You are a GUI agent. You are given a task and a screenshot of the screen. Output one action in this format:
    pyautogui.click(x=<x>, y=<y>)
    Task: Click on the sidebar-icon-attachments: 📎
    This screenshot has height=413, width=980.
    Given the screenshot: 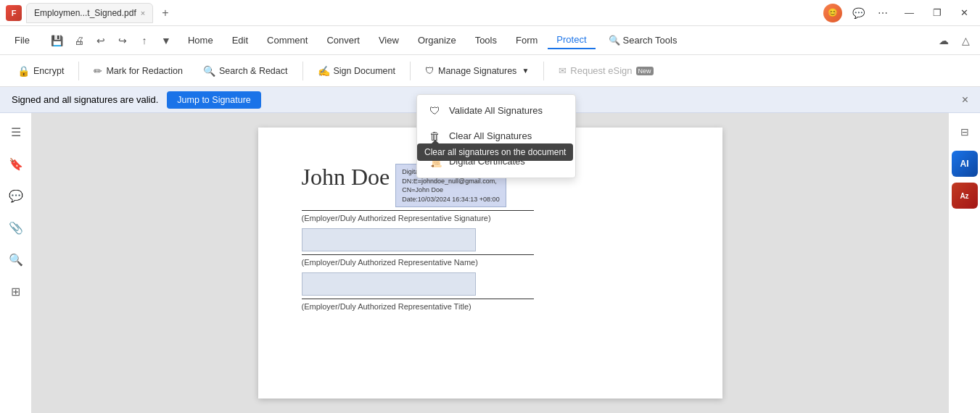 What is the action you would take?
    pyautogui.click(x=16, y=228)
    